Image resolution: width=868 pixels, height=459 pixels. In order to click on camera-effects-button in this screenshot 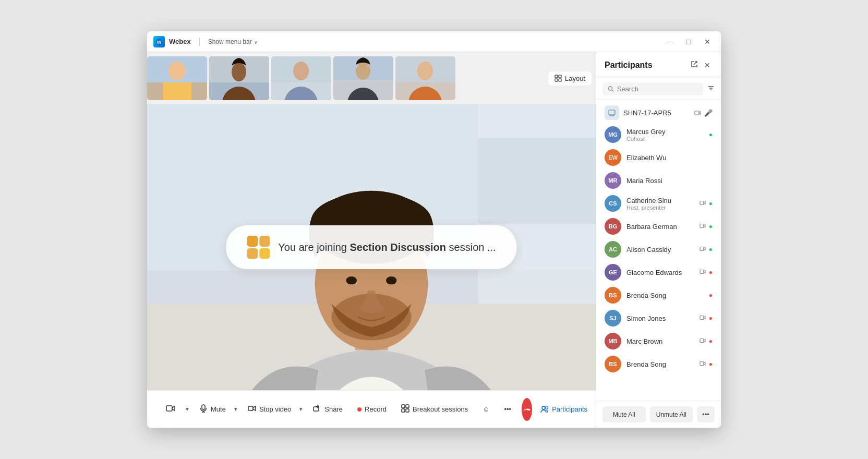, I will do `click(171, 409)`.